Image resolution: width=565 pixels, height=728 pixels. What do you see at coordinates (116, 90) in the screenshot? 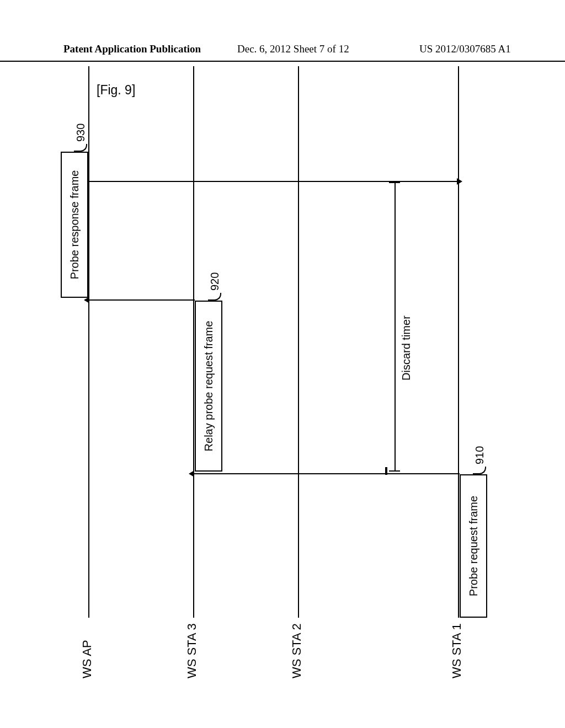
I see `figure-number-label: [Fig. 9]` at bounding box center [116, 90].